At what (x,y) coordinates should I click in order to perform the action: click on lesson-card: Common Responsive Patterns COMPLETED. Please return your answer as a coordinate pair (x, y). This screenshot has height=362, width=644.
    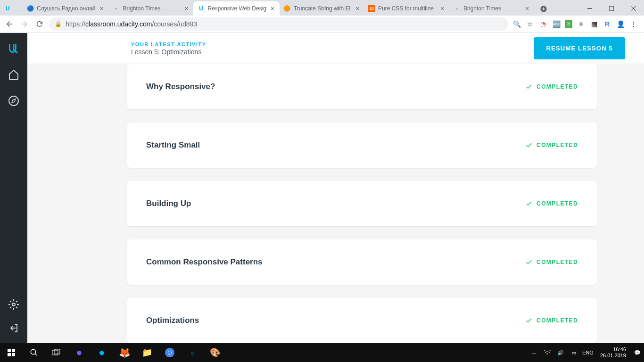
    Looking at the image, I should click on (362, 262).